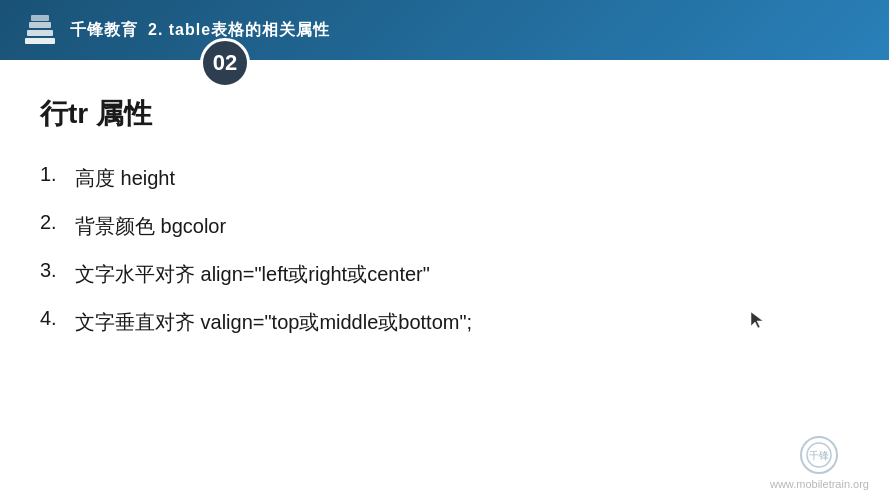  Describe the element at coordinates (40, 30) in the screenshot. I see `logo-icon` at that location.